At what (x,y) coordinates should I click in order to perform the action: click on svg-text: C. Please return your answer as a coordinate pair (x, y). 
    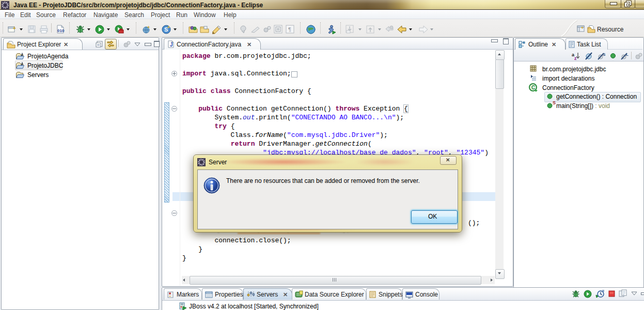
    Looking at the image, I should click on (533, 88).